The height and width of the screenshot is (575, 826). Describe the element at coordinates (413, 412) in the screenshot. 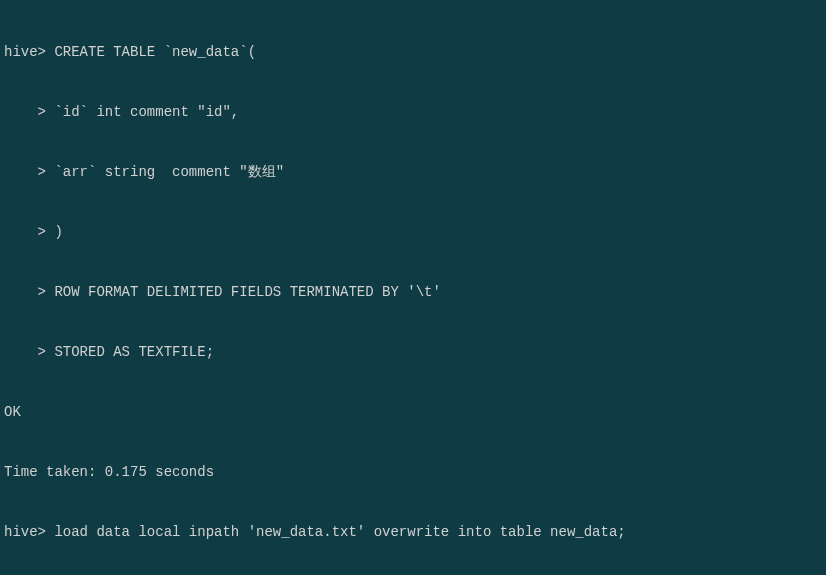

I see `terminal-line: OK` at that location.